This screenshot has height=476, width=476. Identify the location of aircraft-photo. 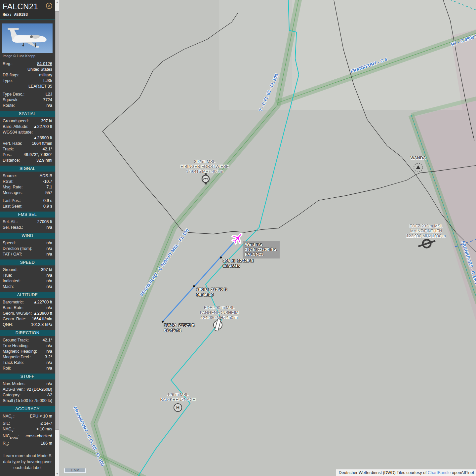
(27, 38).